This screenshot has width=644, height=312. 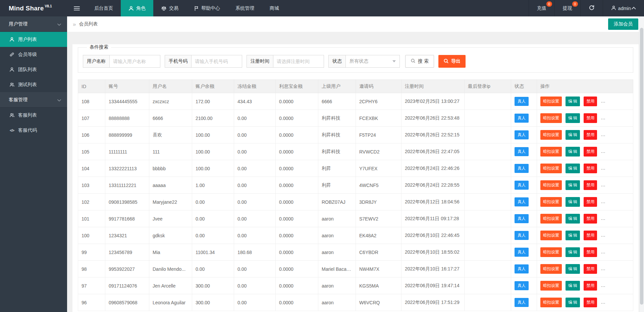 What do you see at coordinates (642, 166) in the screenshot?
I see `scrollbar-thumb` at bounding box center [642, 166].